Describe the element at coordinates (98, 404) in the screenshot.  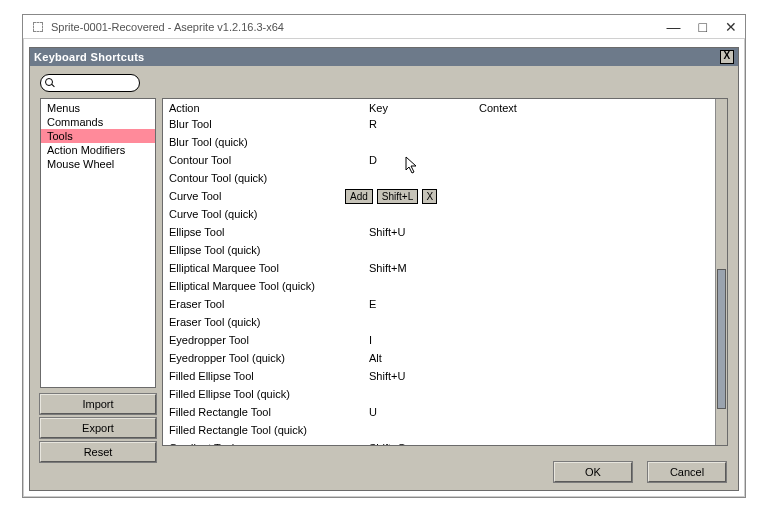
I see `import-button: Import` at that location.